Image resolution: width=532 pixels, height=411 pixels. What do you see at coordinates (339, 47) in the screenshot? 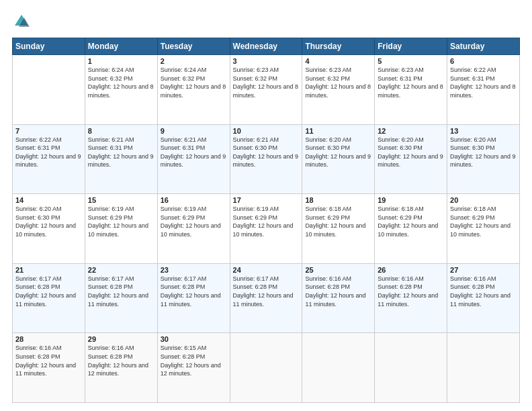
I see `col-header-thursday: Thursday` at bounding box center [339, 47].